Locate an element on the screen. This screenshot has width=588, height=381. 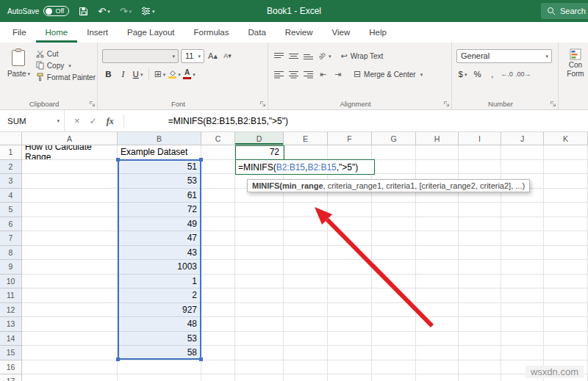
cell-h14 is located at coordinates (437, 339).